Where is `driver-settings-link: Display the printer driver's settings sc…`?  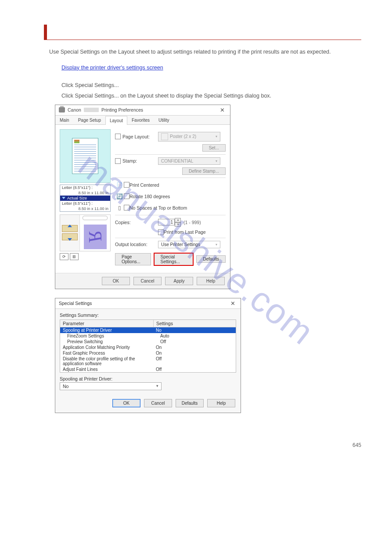
driver-settings-link: Display the printer driver's settings sc… is located at coordinates (112, 68).